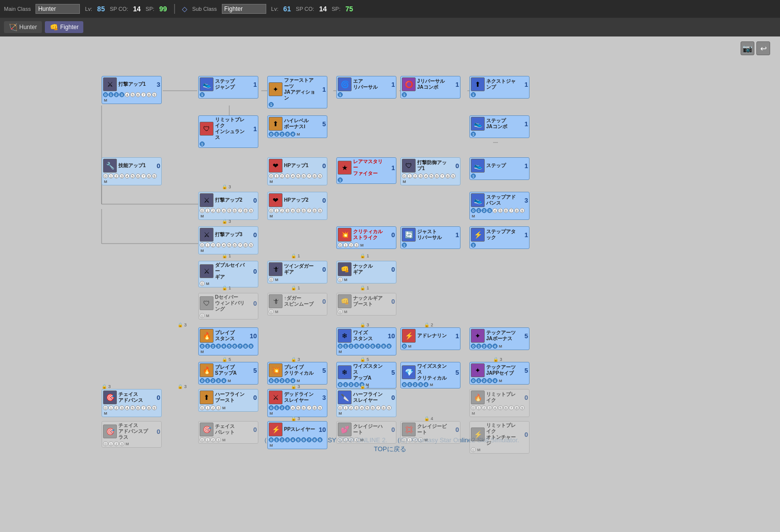  What do you see at coordinates (182, 387) in the screenshot?
I see `lock-badge-7b: 🔒 3` at bounding box center [182, 387].